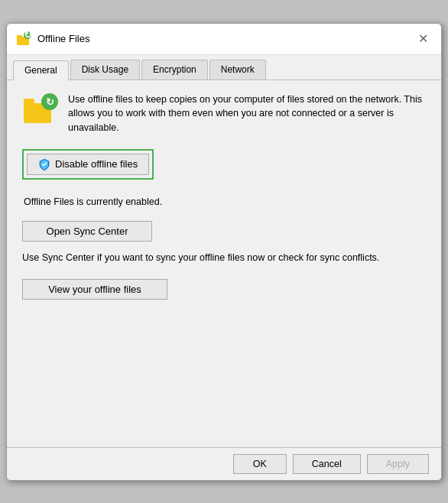  I want to click on title-bar-left: ↻ Offline Files, so click(53, 39).